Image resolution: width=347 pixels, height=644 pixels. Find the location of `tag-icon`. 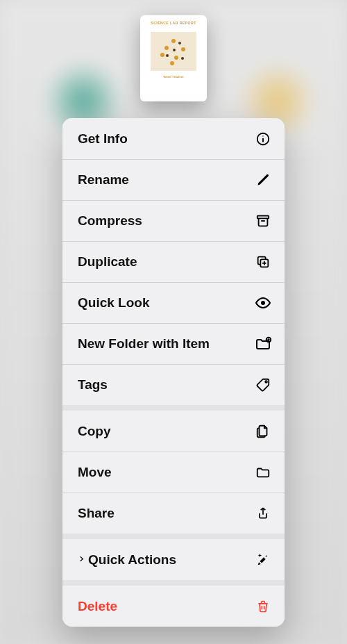

tag-icon is located at coordinates (263, 385).